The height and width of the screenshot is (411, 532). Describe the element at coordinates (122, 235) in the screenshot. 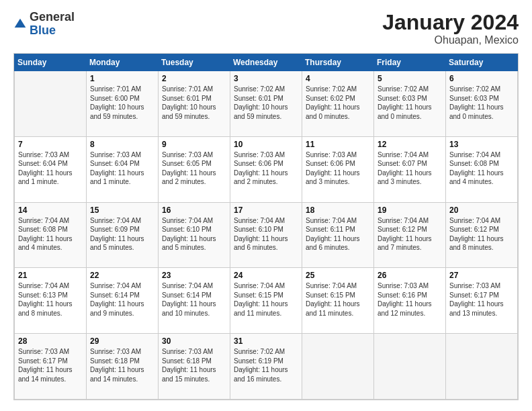

I see `day-cell: 15Sunrise: 7:04 AMSunset: 6:09 PMDayligh…` at that location.